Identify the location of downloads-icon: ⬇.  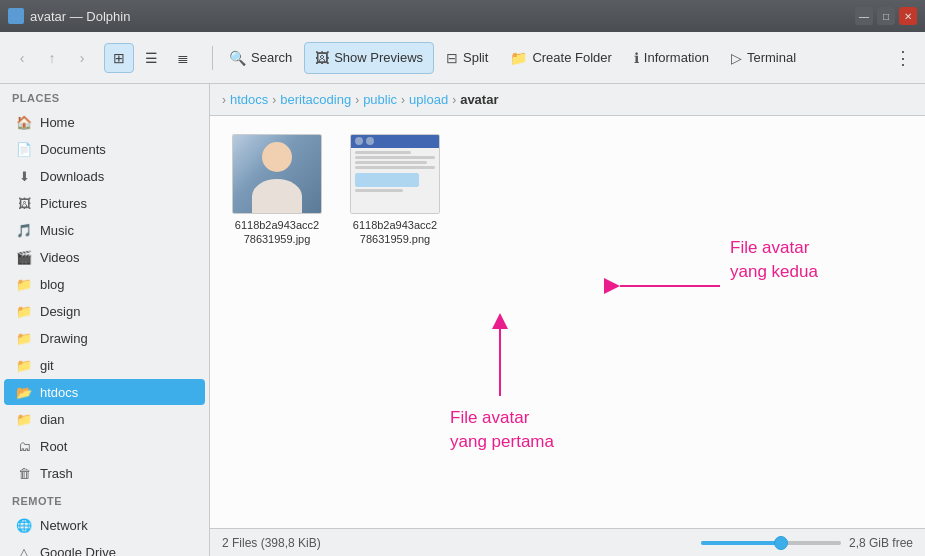
(24, 176).